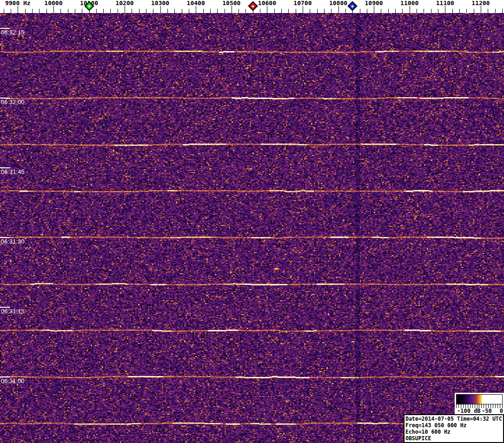 This screenshot has height=443, width=504. I want to click on scale-label-max: 0, so click(501, 411).